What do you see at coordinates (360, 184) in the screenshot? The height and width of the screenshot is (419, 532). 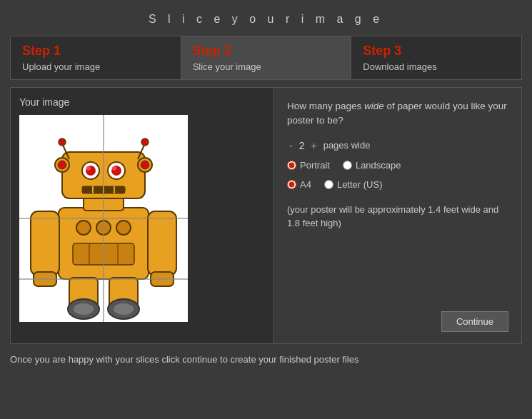 I see `letter-label: Letter (US)` at bounding box center [360, 184].